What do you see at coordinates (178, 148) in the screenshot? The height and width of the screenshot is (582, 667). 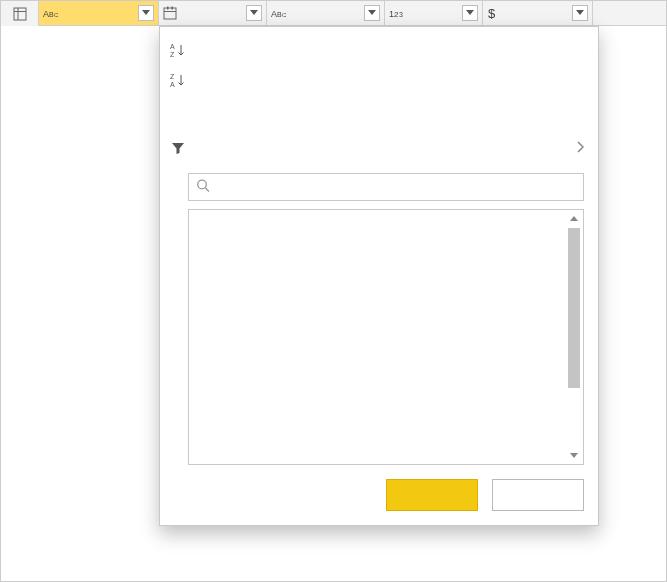 I see `filter-icon` at bounding box center [178, 148].